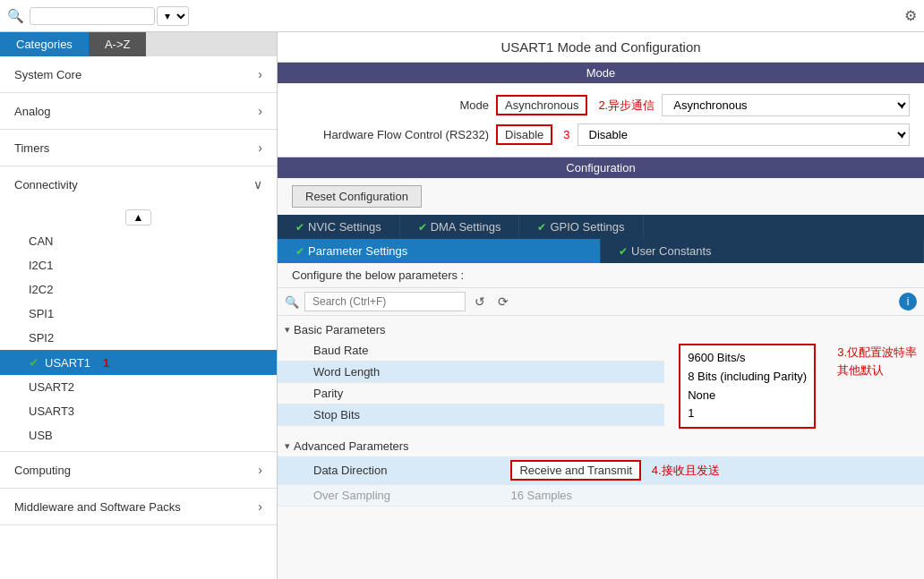 The width and height of the screenshot is (924, 579). What do you see at coordinates (260, 148) in the screenshot?
I see `chevron-right-icon-timers: ›` at bounding box center [260, 148].